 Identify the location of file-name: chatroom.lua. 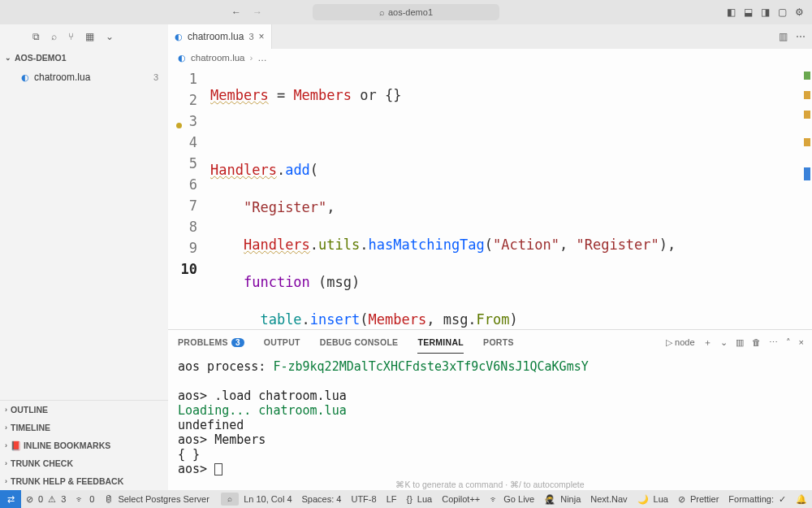
(62, 77).